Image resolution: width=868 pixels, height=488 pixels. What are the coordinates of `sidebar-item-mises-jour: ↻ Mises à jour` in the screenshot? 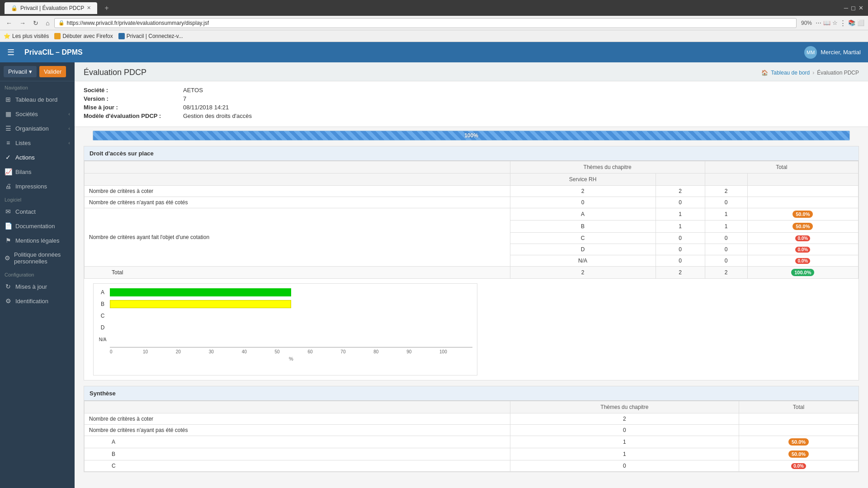 It's located at (37, 286).